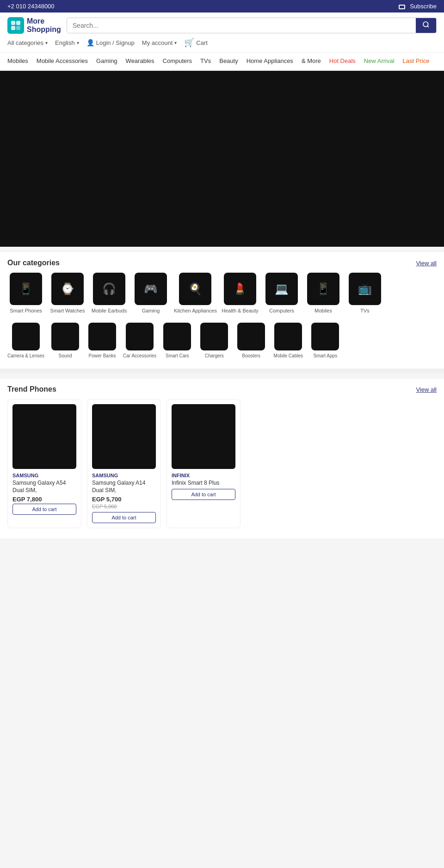 Image resolution: width=444 pixels, height=868 pixels. Describe the element at coordinates (365, 293) in the screenshot. I see `category-tvs: 📺 TVs` at that location.